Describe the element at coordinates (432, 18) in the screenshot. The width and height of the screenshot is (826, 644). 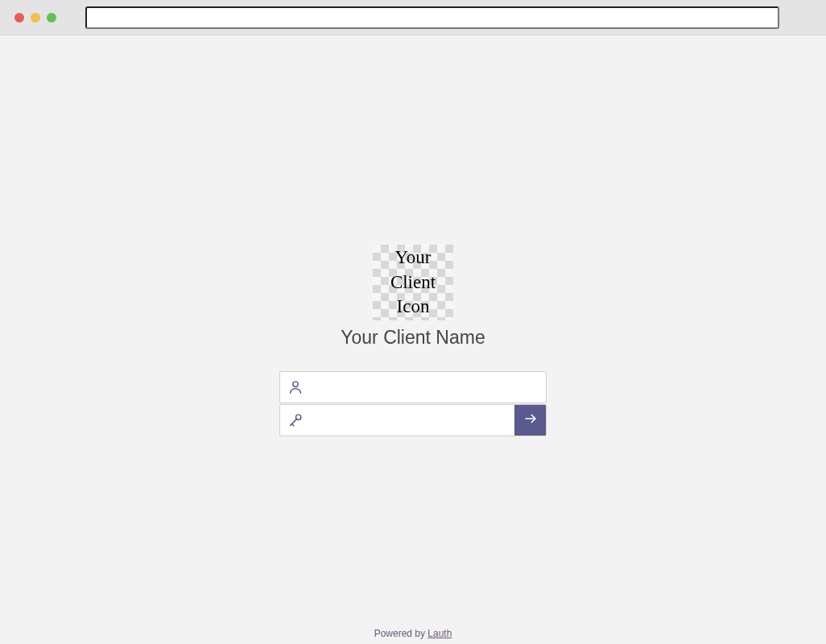
I see `address-bar` at that location.